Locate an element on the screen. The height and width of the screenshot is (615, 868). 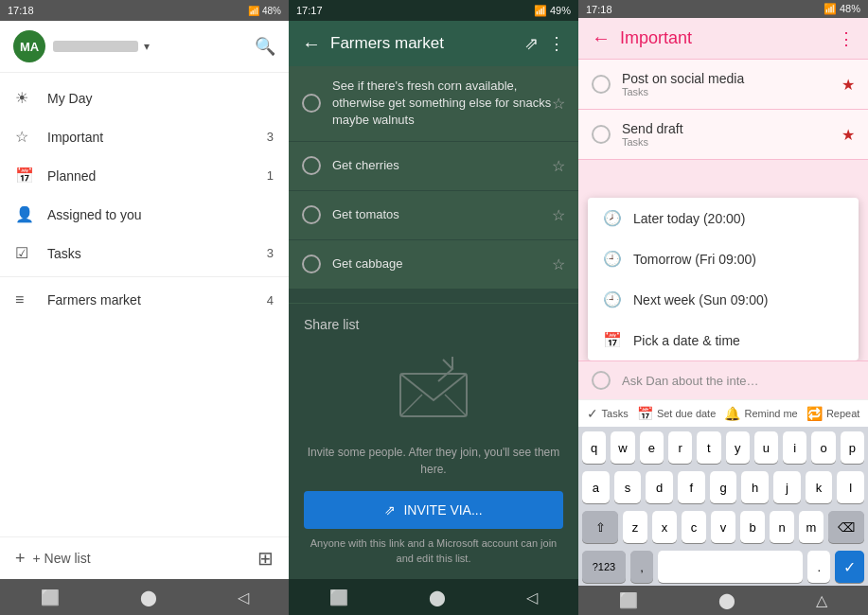
avatar: MA is located at coordinates (29, 46).